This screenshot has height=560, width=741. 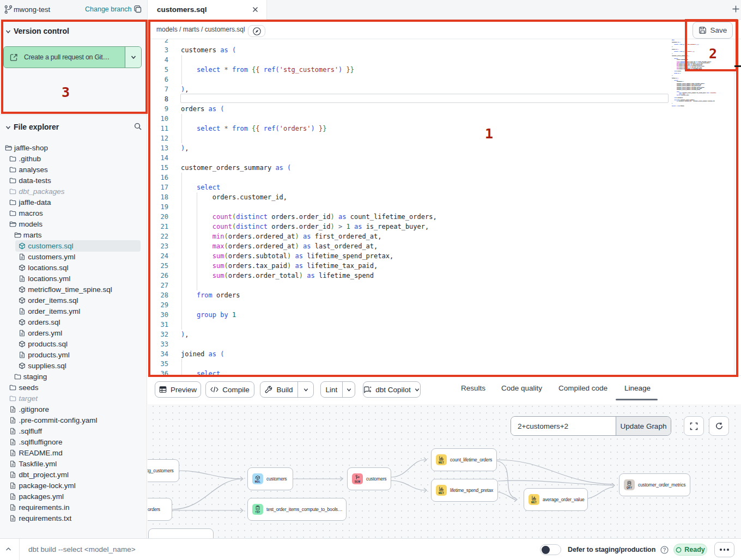 What do you see at coordinates (74, 486) in the screenshot?
I see `tree-item-package-lock-yml: package-lock.yml` at bounding box center [74, 486].